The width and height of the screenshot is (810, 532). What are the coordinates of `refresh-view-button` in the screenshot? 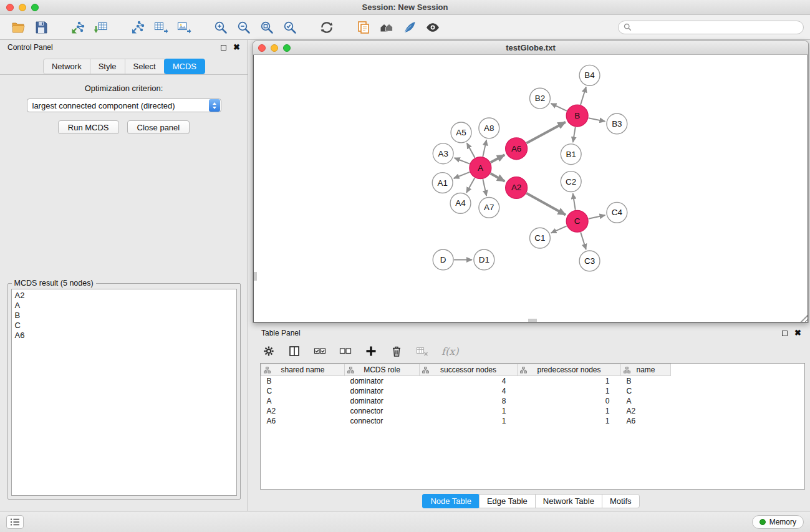 It's located at (327, 27).